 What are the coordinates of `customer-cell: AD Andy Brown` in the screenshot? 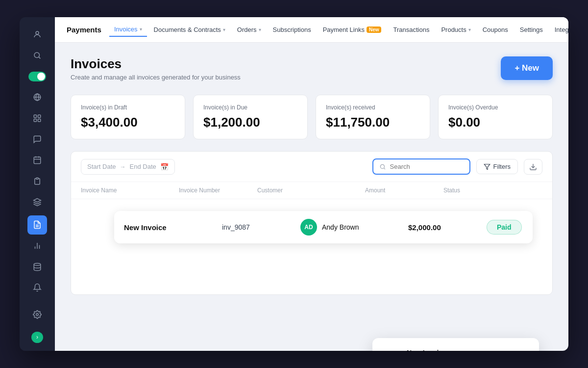 It's located at (354, 227).